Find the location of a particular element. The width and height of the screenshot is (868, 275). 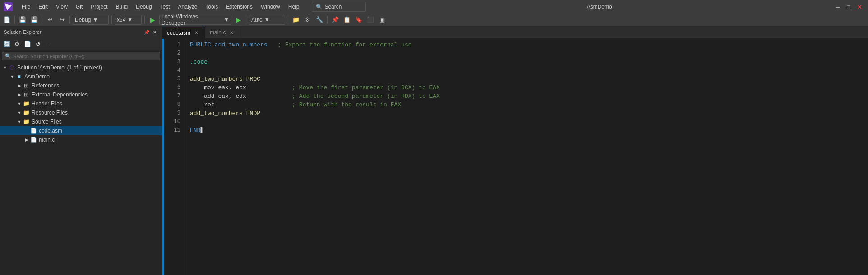

menu-view: View is located at coordinates (62, 7).